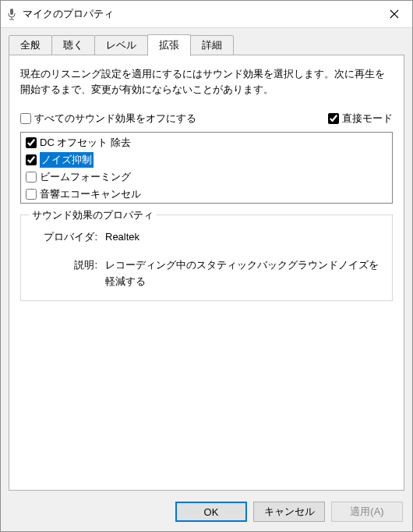 The height and width of the screenshot is (532, 413). What do you see at coordinates (206, 194) in the screenshot?
I see `effect-item-acoustic-echo-cancel: 音響エコーキャンセル` at bounding box center [206, 194].